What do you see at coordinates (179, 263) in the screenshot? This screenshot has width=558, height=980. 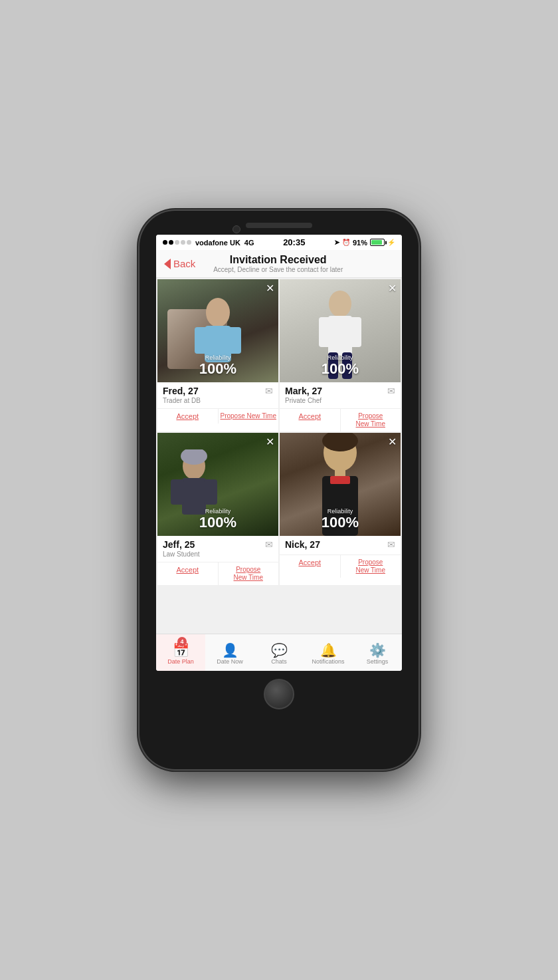 I see `back-button: Back` at bounding box center [179, 263].